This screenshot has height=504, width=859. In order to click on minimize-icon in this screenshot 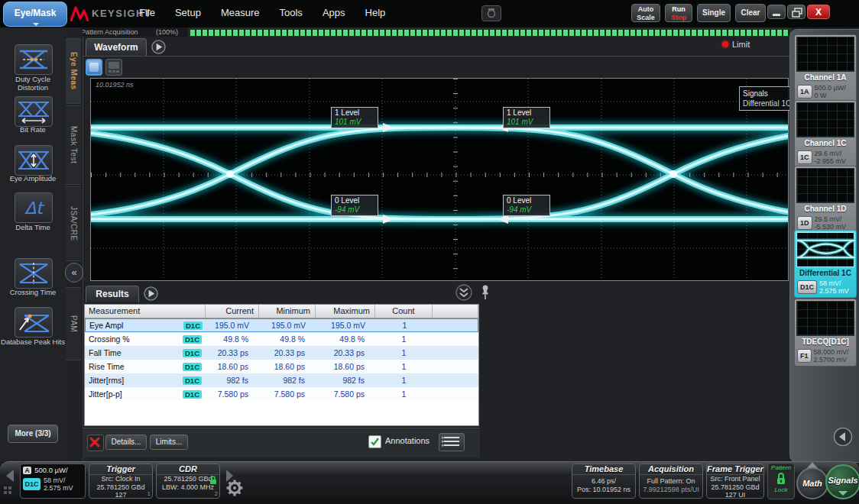, I will do `click(776, 15)`.